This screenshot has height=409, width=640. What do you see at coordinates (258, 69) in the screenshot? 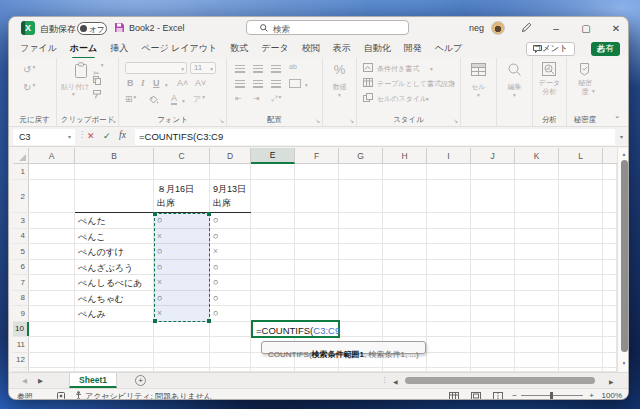
I see `align-middle-button` at bounding box center [258, 69].